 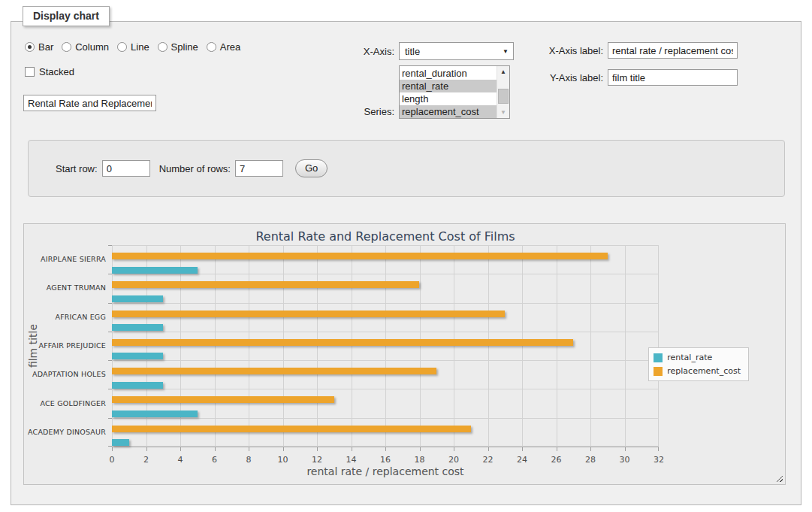 I want to click on chart-type-option-spline: Spline, so click(x=178, y=47).